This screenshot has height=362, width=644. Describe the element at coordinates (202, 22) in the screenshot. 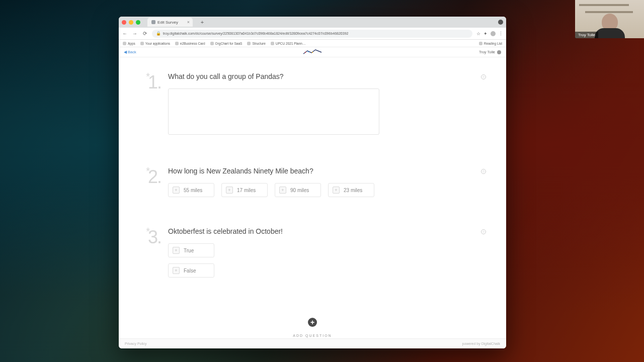

I see `new-tab-button: +` at that location.